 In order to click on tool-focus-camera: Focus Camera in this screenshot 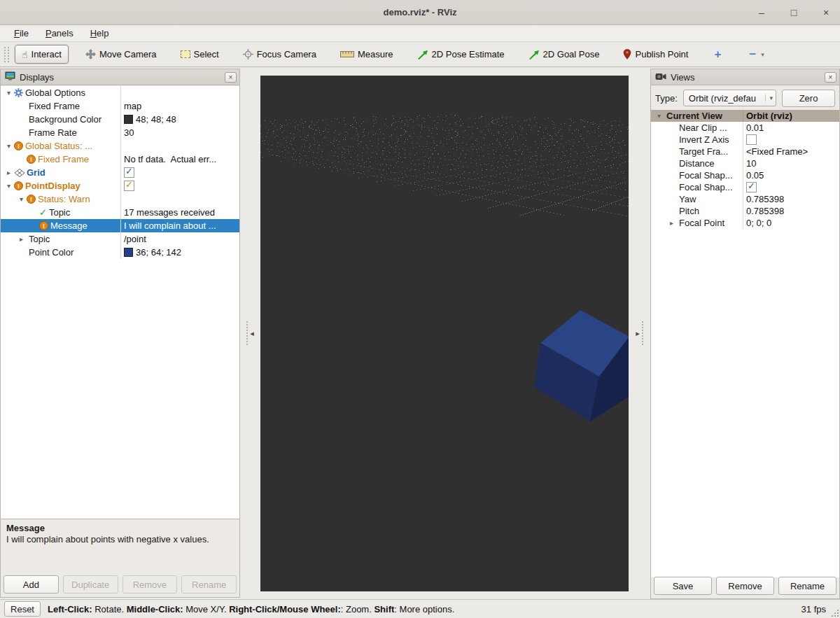, I will do `click(280, 55)`.